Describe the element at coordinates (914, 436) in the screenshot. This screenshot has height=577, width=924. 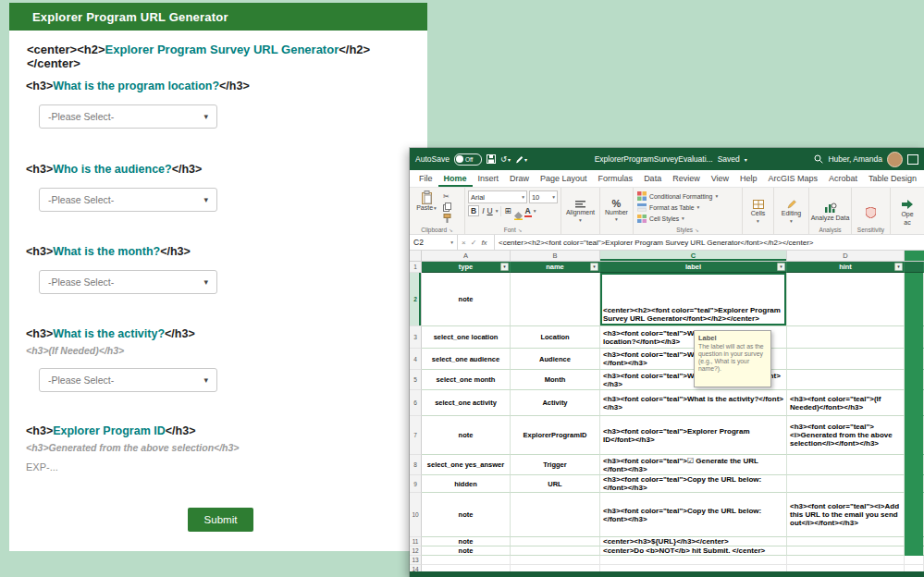
I see `cell-E7` at that location.